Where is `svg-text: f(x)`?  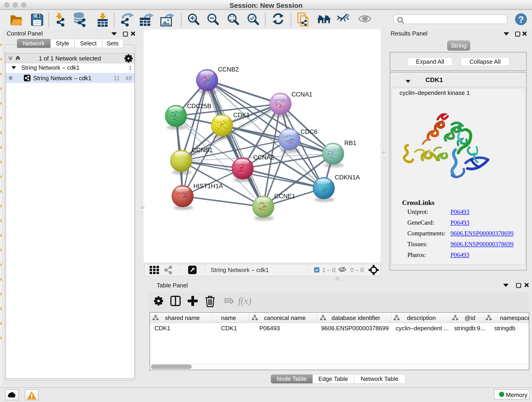 svg-text: f(x) is located at coordinates (245, 301).